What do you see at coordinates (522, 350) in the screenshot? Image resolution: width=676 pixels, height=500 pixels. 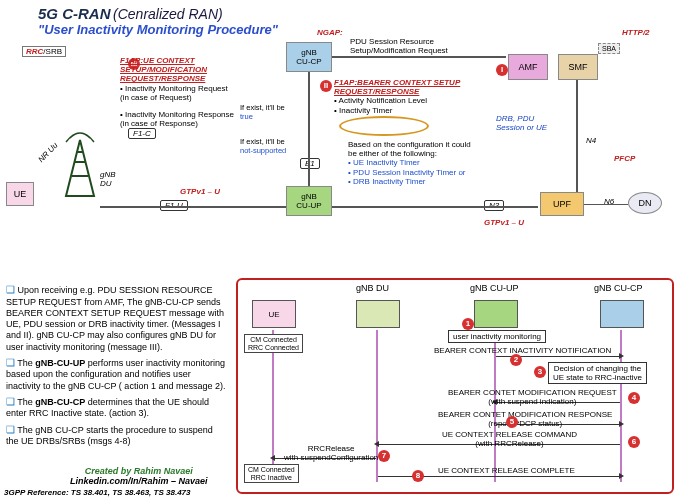 I see `seq-msg-2: BEARER CONTEXT INACTIVITY NOTIFICATION` at bounding box center [522, 350].